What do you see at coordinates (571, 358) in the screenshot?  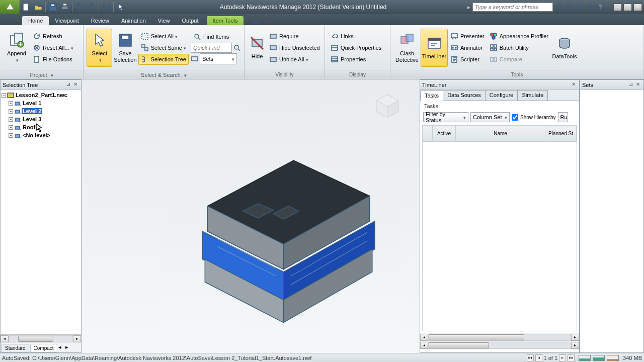 I see `page-last-icon: ⏭` at bounding box center [571, 358].